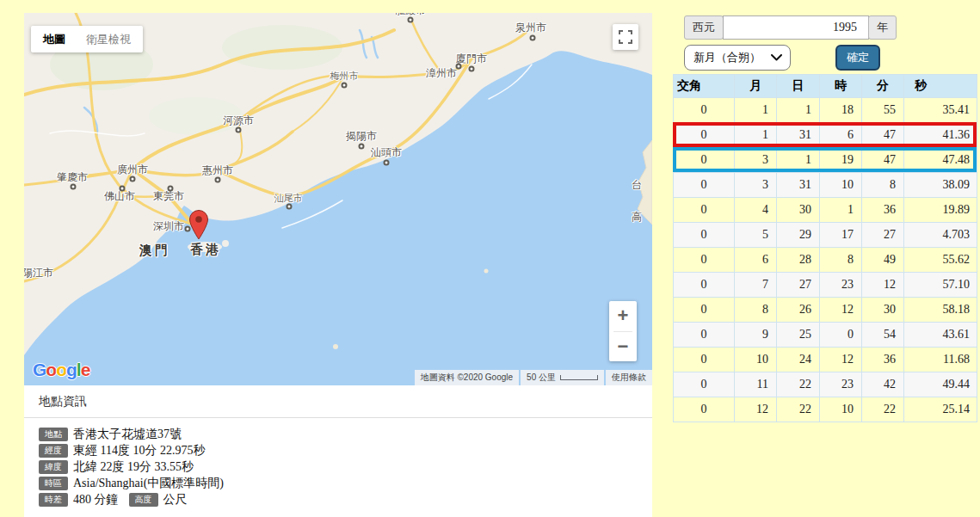 The image size is (980, 517). I want to click on table-cell: 24, so click(798, 360).